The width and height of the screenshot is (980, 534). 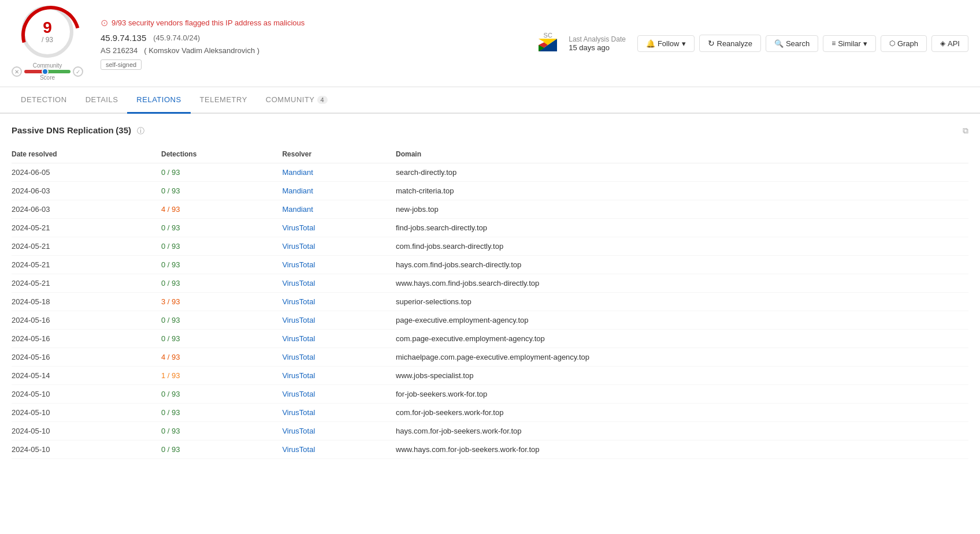 What do you see at coordinates (47, 72) in the screenshot?
I see `community-score-bar-wrap: Community Score` at bounding box center [47, 72].